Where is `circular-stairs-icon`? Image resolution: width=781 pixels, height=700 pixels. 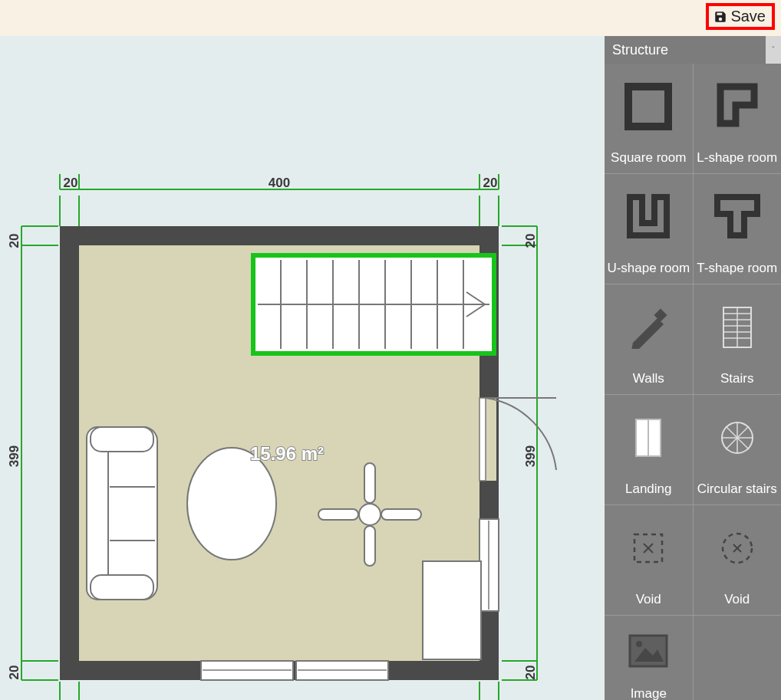
circular-stairs-icon is located at coordinates (737, 438).